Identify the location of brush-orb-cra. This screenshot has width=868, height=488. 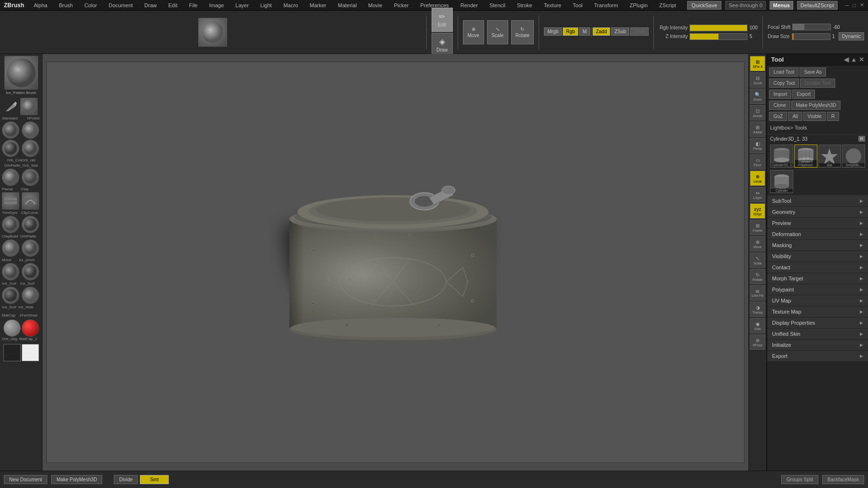
(11, 130).